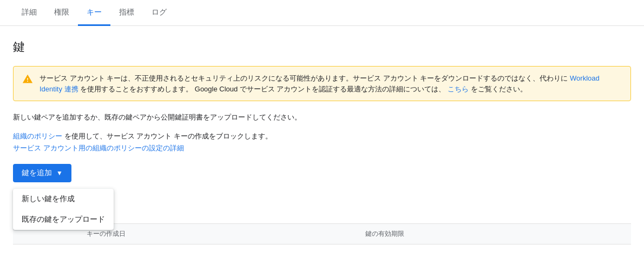  Describe the element at coordinates (29, 13) in the screenshot. I see `tab-details: 詳細` at that location.